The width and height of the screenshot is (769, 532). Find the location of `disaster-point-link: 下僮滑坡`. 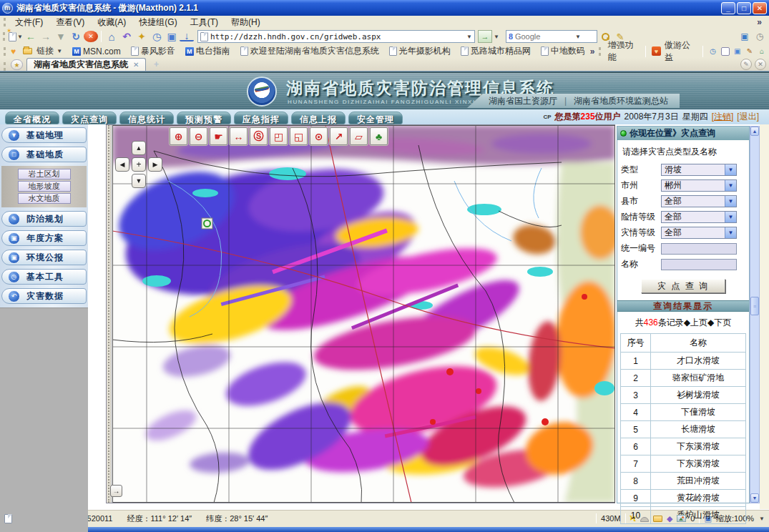

disaster-point-link: 下僮滑坡 is located at coordinates (698, 413).